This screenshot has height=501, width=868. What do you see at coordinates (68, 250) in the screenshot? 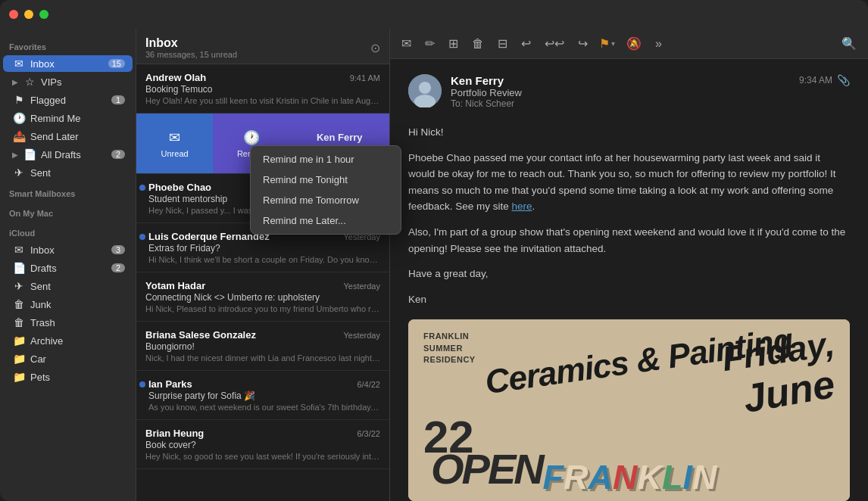
I see `sidebar-item-icloud-inbox: ✉ Inbox 3` at bounding box center [68, 250].